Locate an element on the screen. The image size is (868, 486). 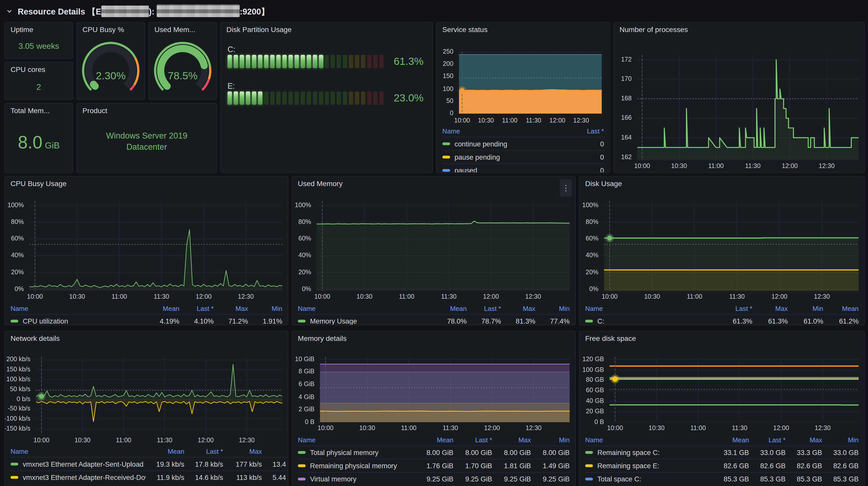
disk-usage-chart is located at coordinates (731, 246).